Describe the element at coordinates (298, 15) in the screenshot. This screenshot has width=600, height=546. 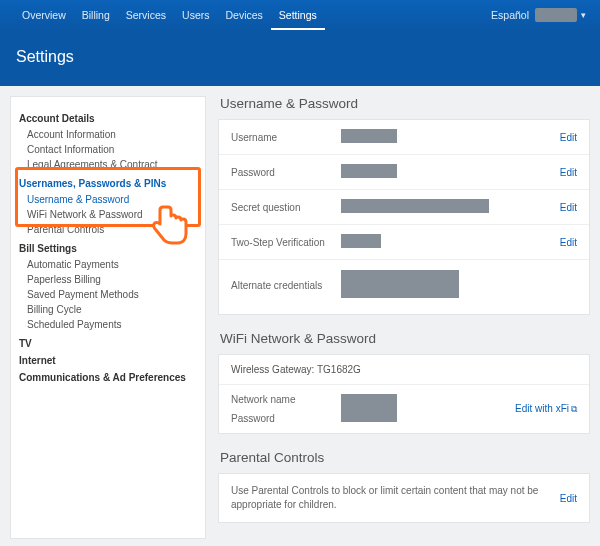
I see `nav-settings: Settings` at that location.